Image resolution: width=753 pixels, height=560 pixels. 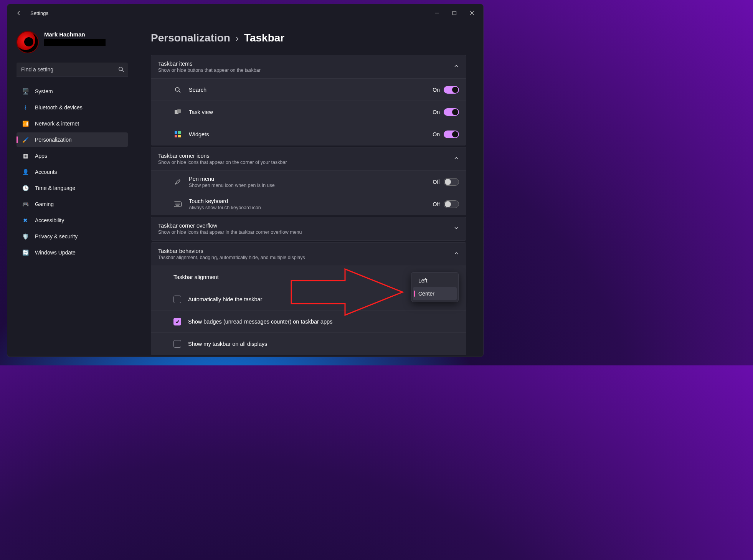 What do you see at coordinates (50, 220) in the screenshot?
I see `sidebar-item-label: Accessibility` at bounding box center [50, 220].